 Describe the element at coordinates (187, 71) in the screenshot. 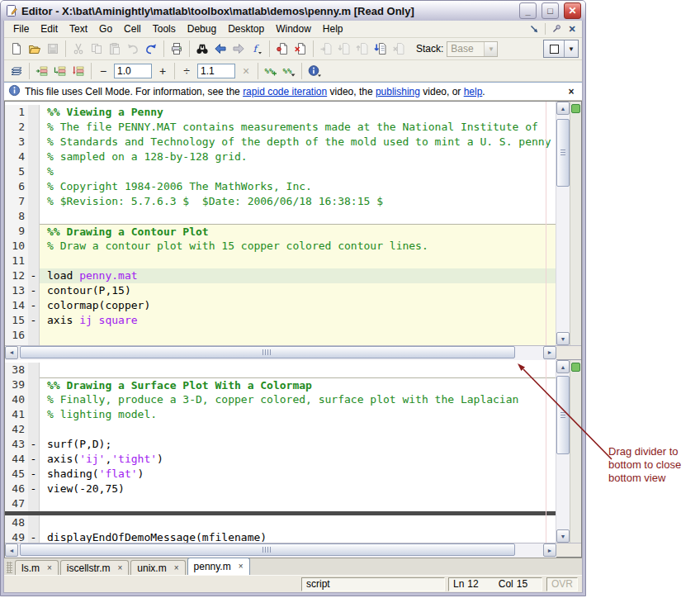

I see `divide-value-button: ÷` at that location.